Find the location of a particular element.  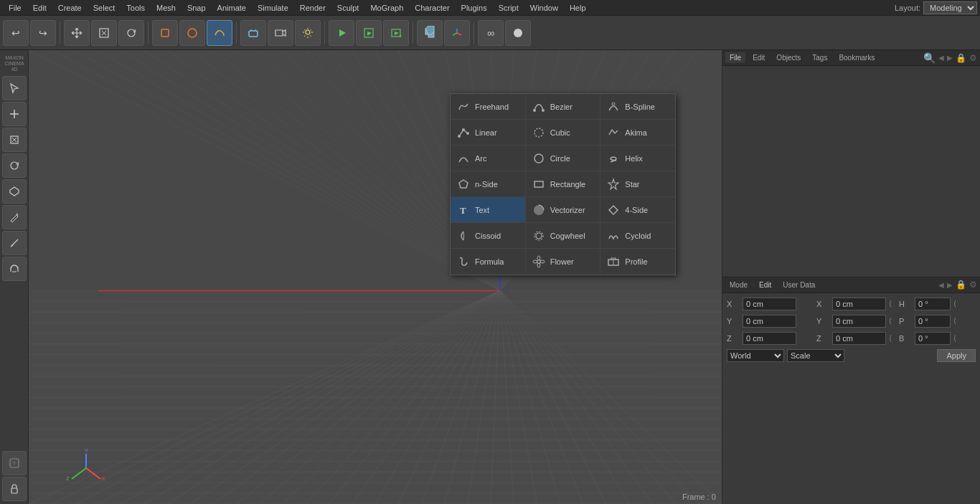

spline-cycloid: Cycloid is located at coordinates (638, 235).